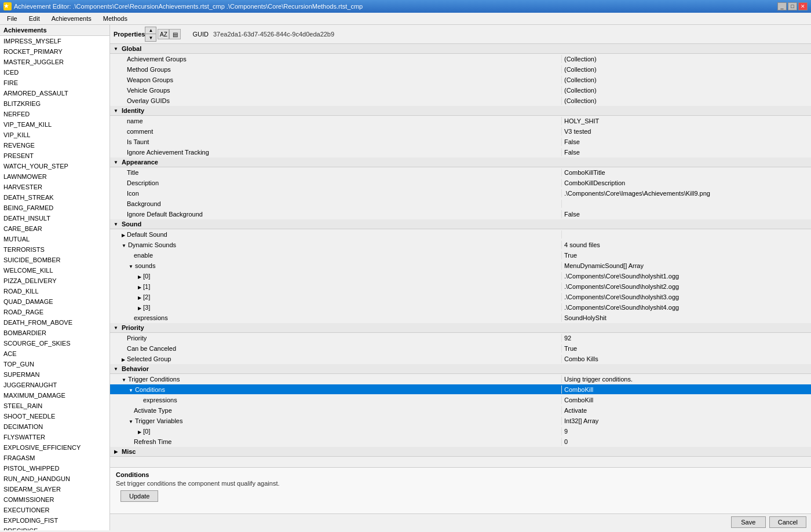 Image resolution: width=811 pixels, height=532 pixels. What do you see at coordinates (803, 6) in the screenshot?
I see `close-button: ✕` at bounding box center [803, 6].